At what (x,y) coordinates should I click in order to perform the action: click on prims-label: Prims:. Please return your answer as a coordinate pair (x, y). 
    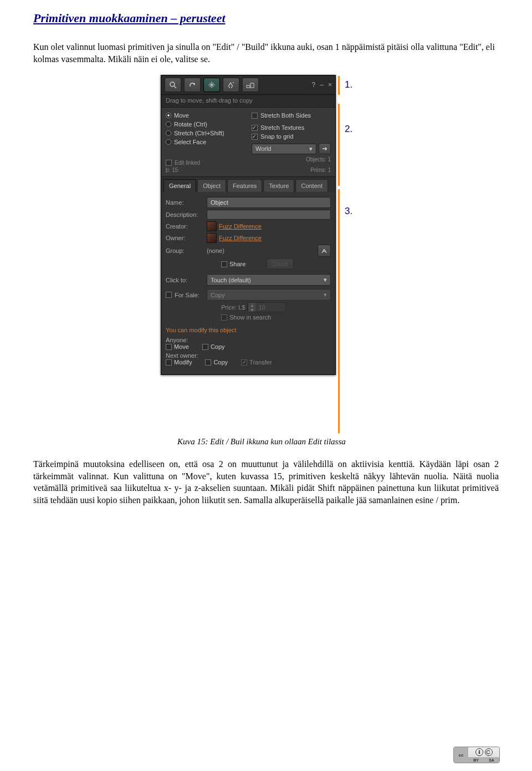
    Looking at the image, I should click on (318, 170).